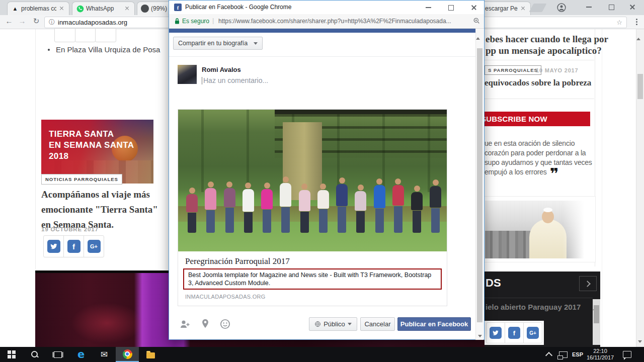 The width and height of the screenshot is (644, 362). Describe the element at coordinates (322, 31) in the screenshot. I see `facebook-header-bar` at that location.